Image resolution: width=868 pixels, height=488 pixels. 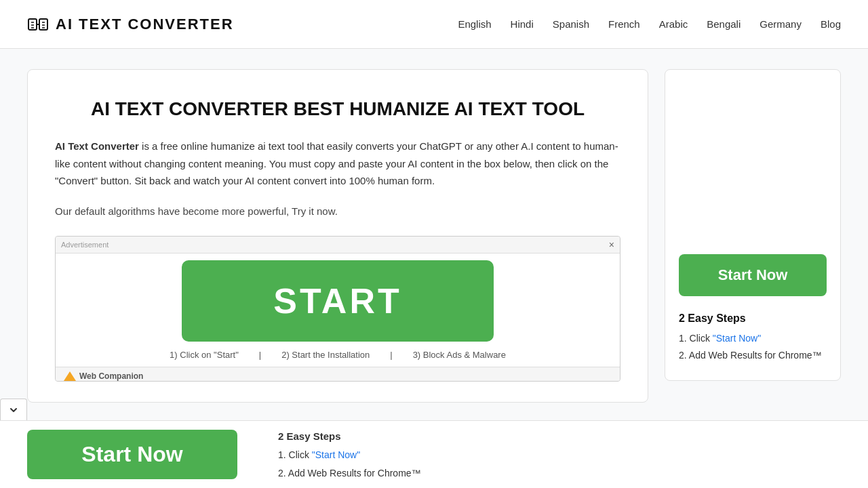 I want to click on nav-spanish: Spanish, so click(x=571, y=24).